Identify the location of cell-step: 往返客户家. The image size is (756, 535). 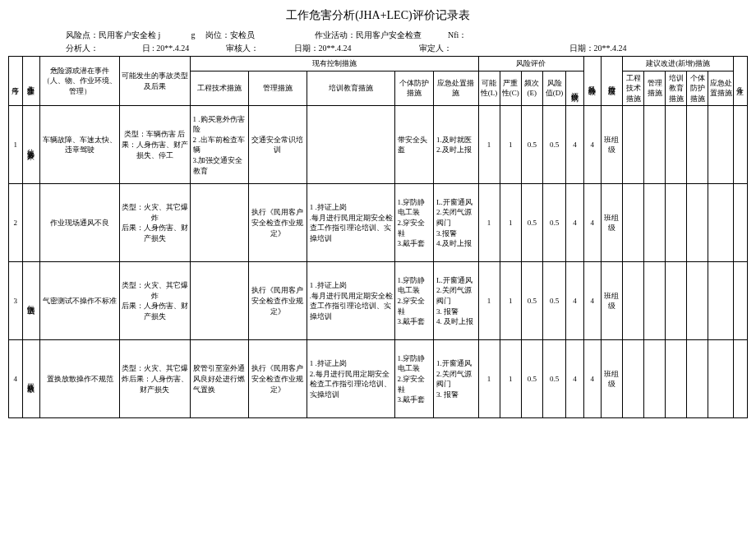
(31, 145).